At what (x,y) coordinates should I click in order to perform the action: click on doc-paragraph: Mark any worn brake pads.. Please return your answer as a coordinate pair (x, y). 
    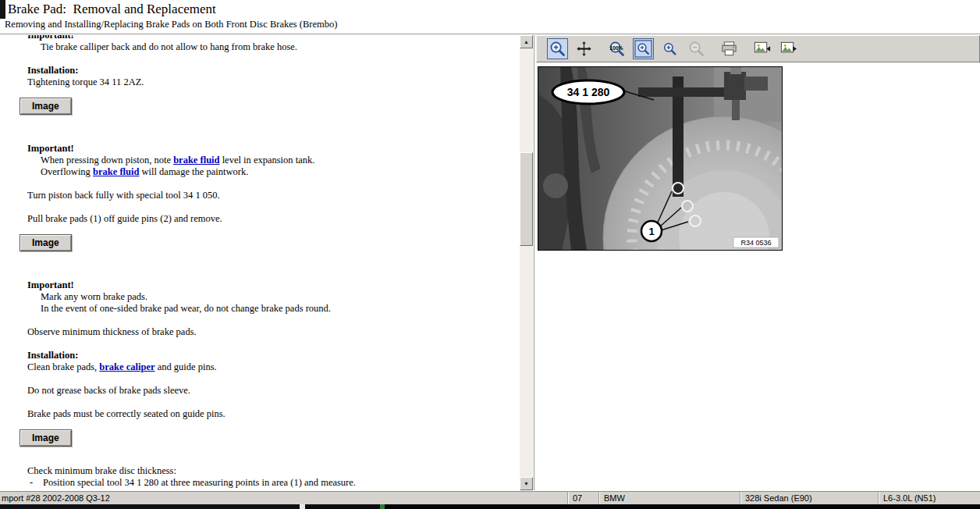
    Looking at the image, I should click on (265, 297).